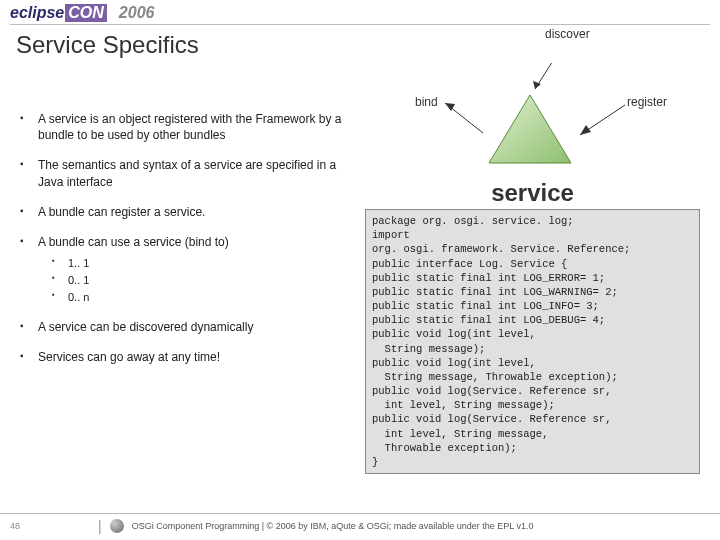  What do you see at coordinates (37, 13) in the screenshot?
I see `logo-text-a: eclipse` at bounding box center [37, 13].